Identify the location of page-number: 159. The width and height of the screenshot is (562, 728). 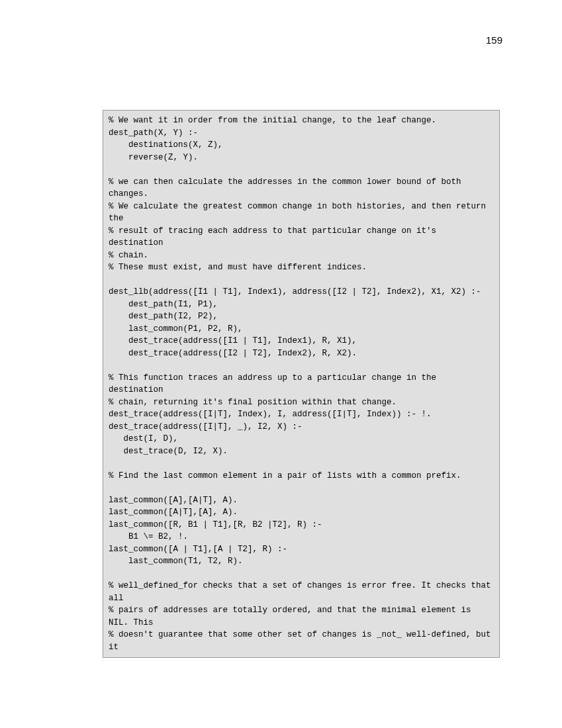
(494, 40).